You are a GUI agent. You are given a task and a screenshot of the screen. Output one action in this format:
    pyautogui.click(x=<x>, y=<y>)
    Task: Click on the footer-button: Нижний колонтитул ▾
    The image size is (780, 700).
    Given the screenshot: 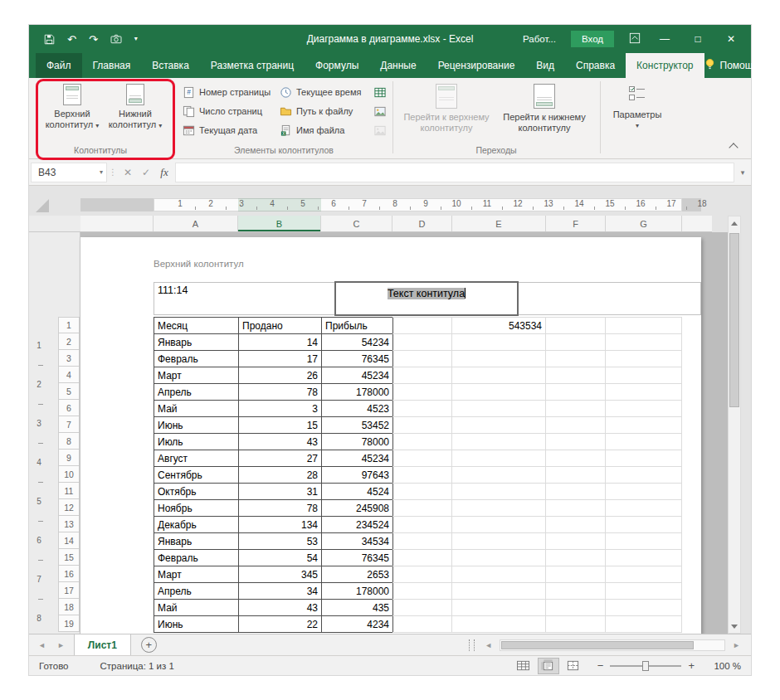 What is the action you would take?
    pyautogui.click(x=135, y=113)
    